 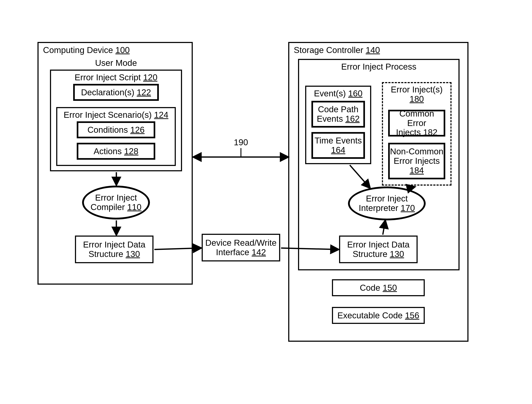 I want to click on events-title: Event(s) 160, so click(x=338, y=93).